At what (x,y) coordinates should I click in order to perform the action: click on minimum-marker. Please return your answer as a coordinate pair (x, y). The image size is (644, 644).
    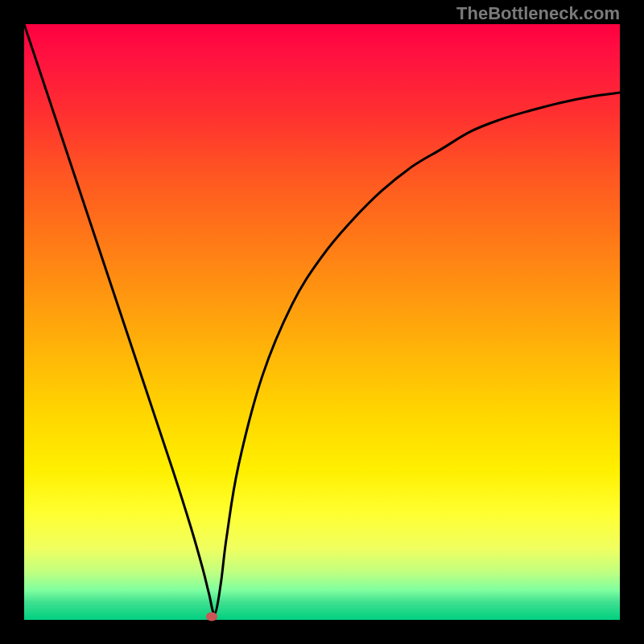
    Looking at the image, I should click on (212, 617).